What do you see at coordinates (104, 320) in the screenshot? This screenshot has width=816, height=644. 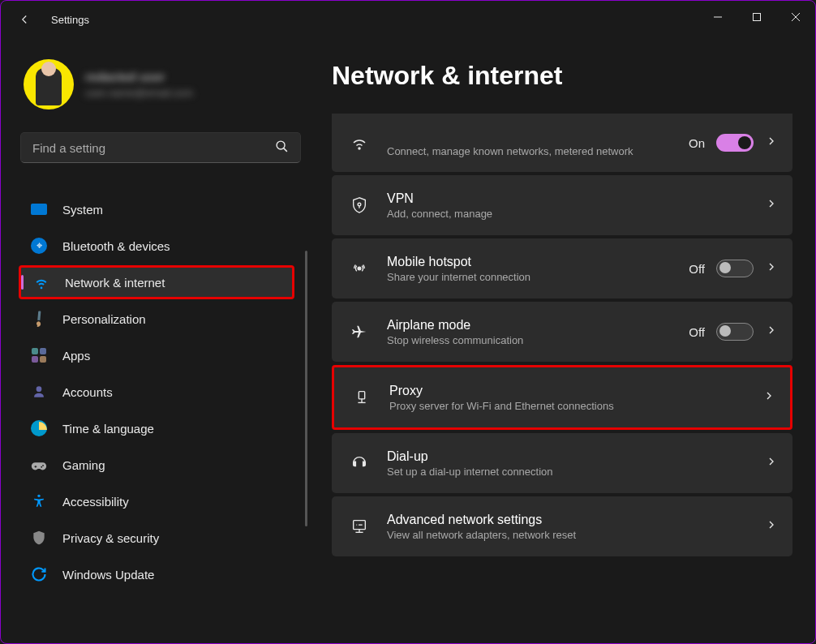 I see `nav-label: Personalization` at bounding box center [104, 320].